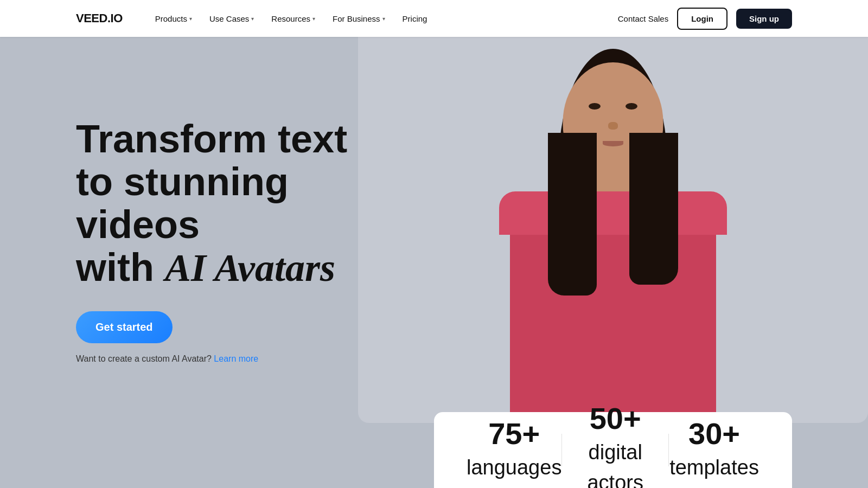 The width and height of the screenshot is (868, 488). What do you see at coordinates (415, 18) in the screenshot?
I see `nav-label-pricing: Pricing` at bounding box center [415, 18].